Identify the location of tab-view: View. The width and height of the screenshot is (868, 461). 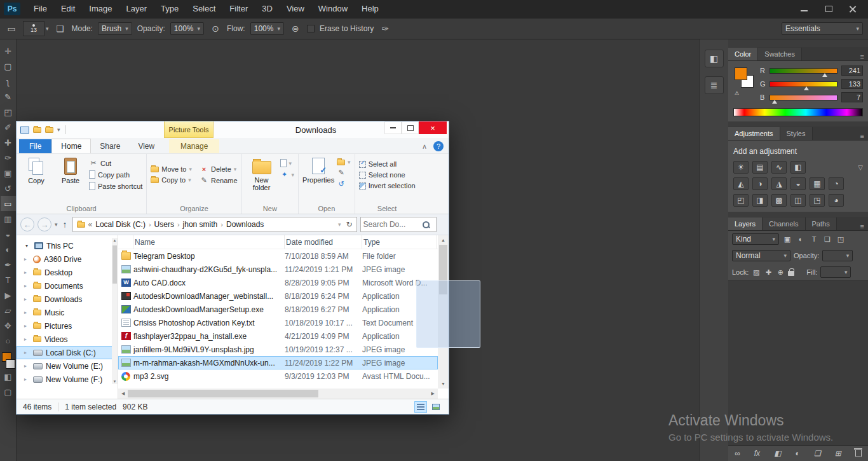
(146, 146).